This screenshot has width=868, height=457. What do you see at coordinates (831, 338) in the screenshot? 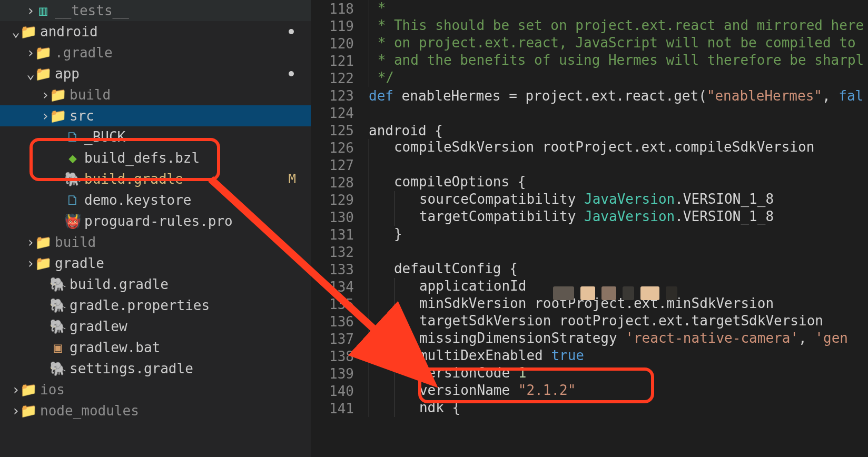
I see `code-text: 'gen` at bounding box center [831, 338].